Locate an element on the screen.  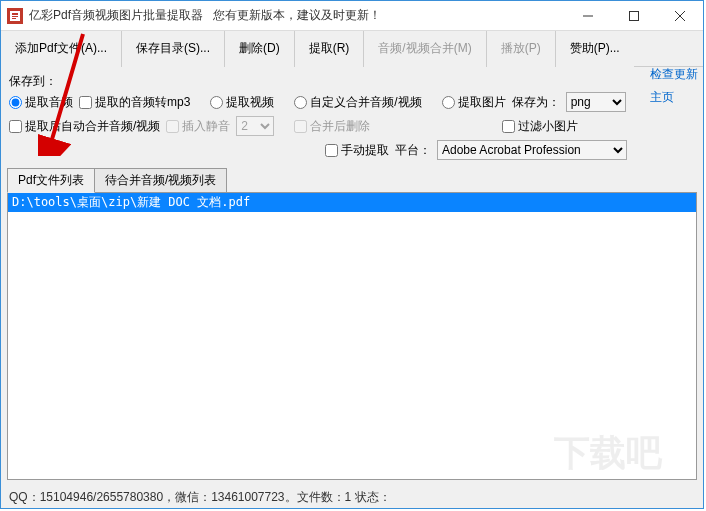
delete-after-merge-checkbox: 合并后删除 is located at coordinates (332, 126).